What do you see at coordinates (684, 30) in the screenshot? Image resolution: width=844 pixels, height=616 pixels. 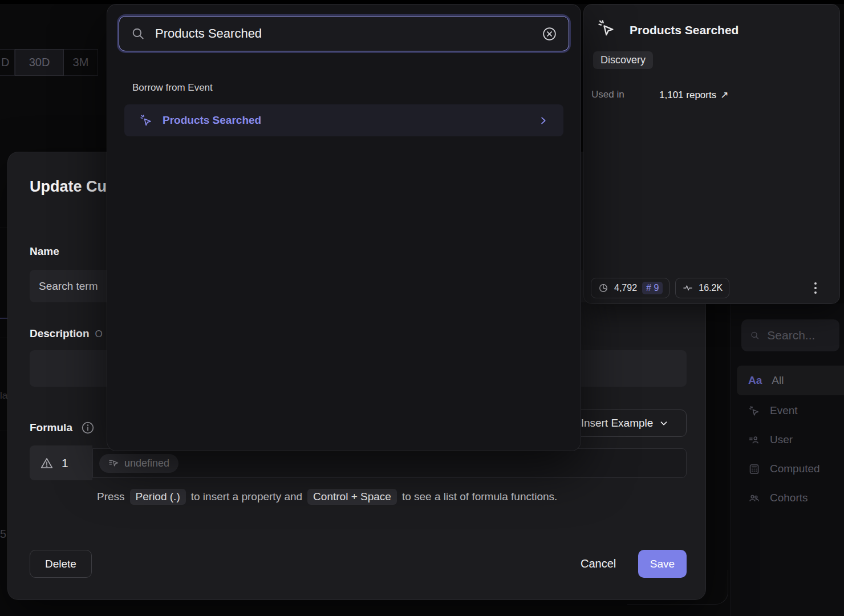 I see `event-title: Products Searched` at bounding box center [684, 30].